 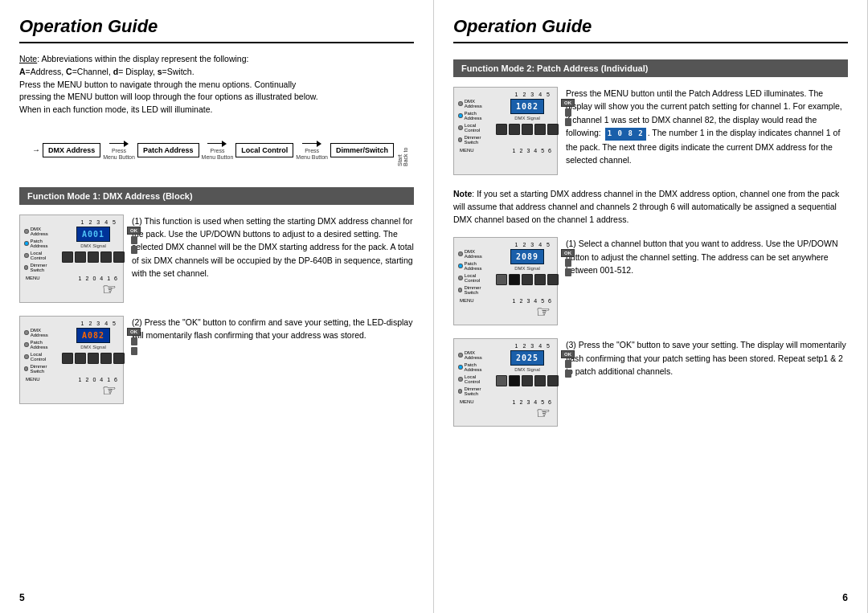 What do you see at coordinates (217, 259) in the screenshot?
I see `function1-block1: 12345 DMX Address Patch Address Local Co…` at bounding box center [217, 259].